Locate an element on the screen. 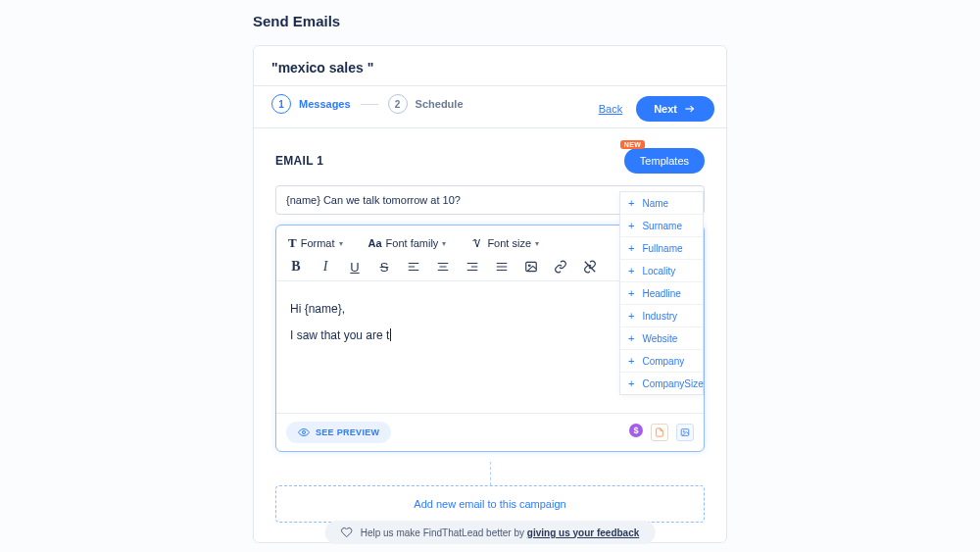 The width and height of the screenshot is (980, 552). variable-locality: +Locality is located at coordinates (662, 271).